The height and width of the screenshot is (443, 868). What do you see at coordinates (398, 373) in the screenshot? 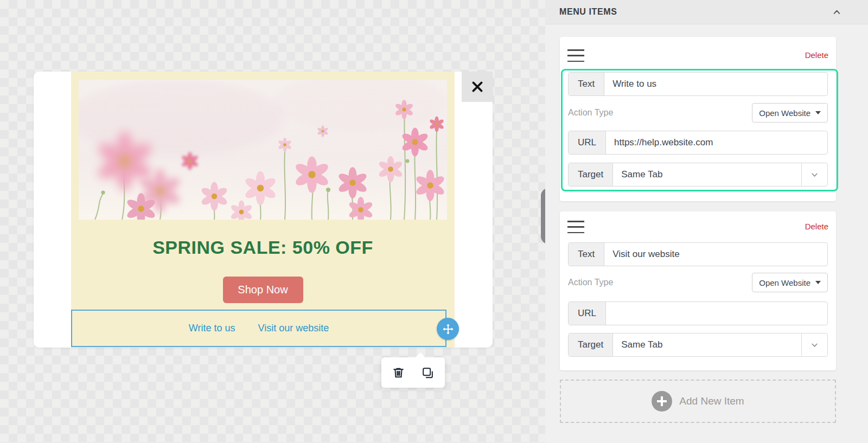
I see `trash-icon` at bounding box center [398, 373].